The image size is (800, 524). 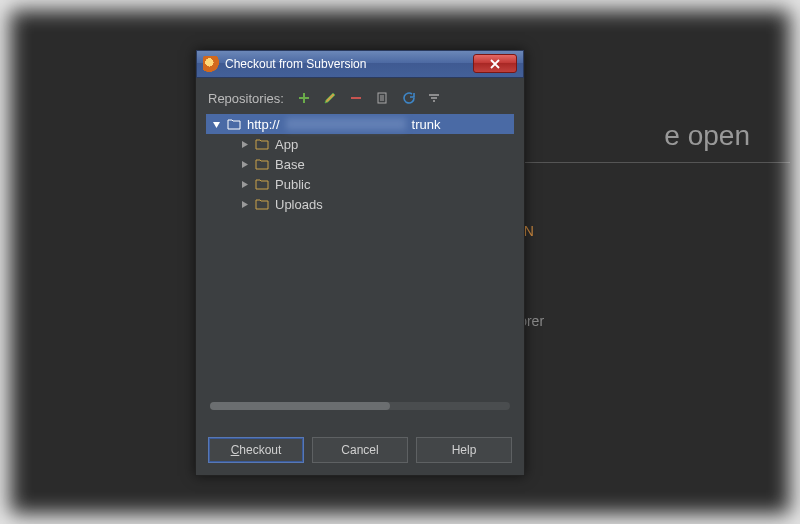 What do you see at coordinates (304, 98) in the screenshot?
I see `add-repo-button` at bounding box center [304, 98].